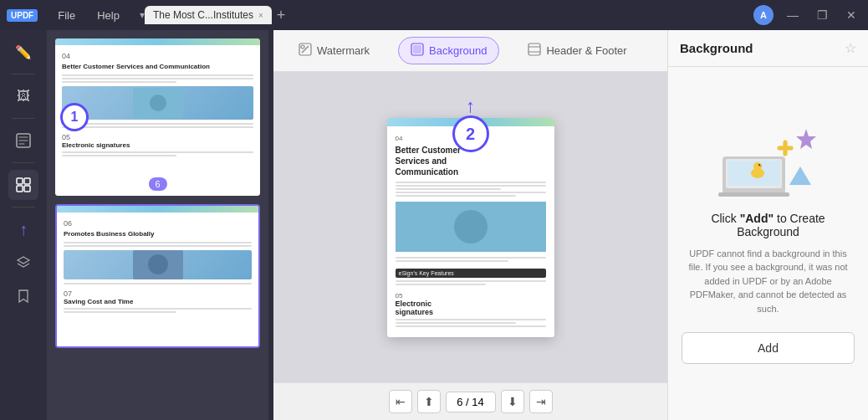 The image size is (868, 420). What do you see at coordinates (850, 49) in the screenshot?
I see `star-icon: ☆` at bounding box center [850, 49].